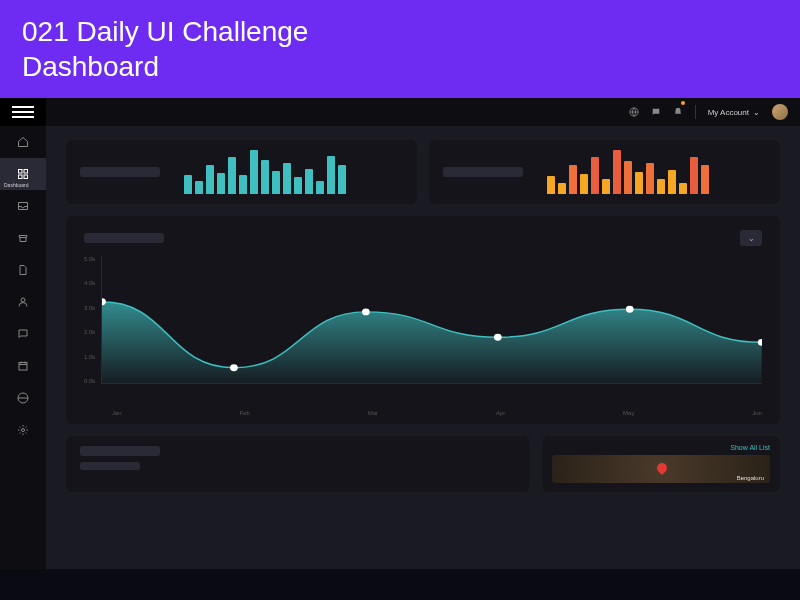 The image size is (800, 600). I want to click on bottom-panel-left, so click(298, 464).